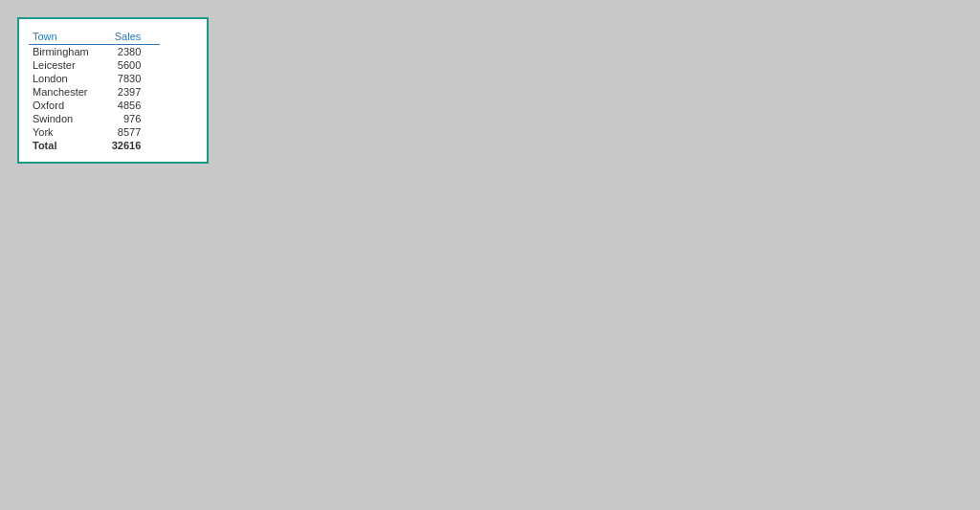 Image resolution: width=980 pixels, height=510 pixels. Describe the element at coordinates (94, 136) in the screenshot. I see `pv-data-table: Town Sales Birmingham 2380 Leicester 560…` at that location.